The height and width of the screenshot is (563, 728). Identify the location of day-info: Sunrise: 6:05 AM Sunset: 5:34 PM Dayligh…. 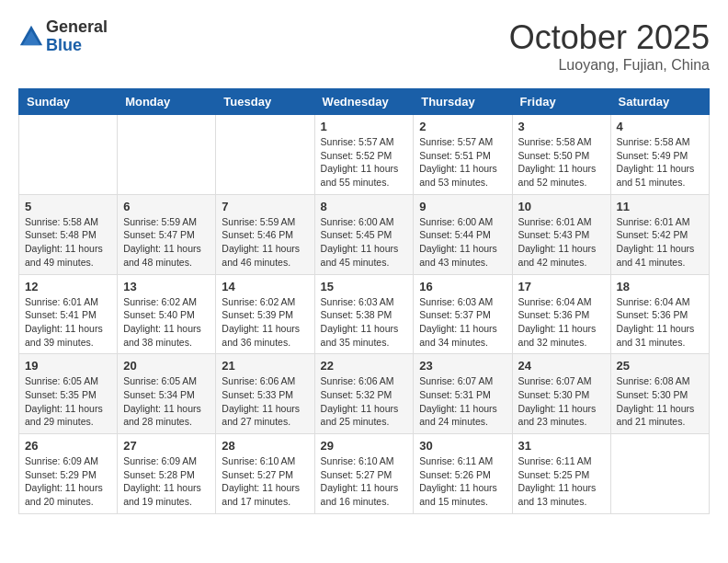
(166, 401).